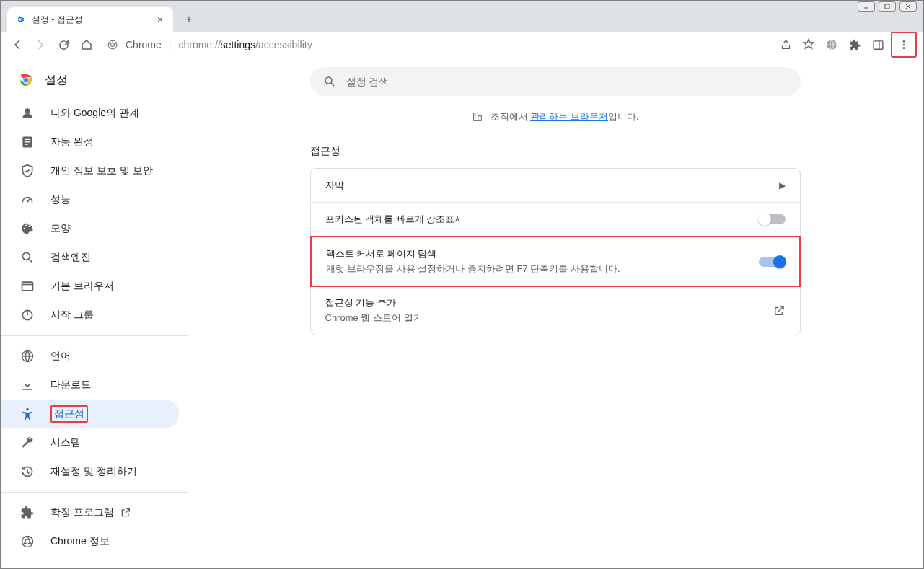 This screenshot has height=569, width=924. Describe the element at coordinates (27, 142) in the screenshot. I see `autofill-icon` at that location.